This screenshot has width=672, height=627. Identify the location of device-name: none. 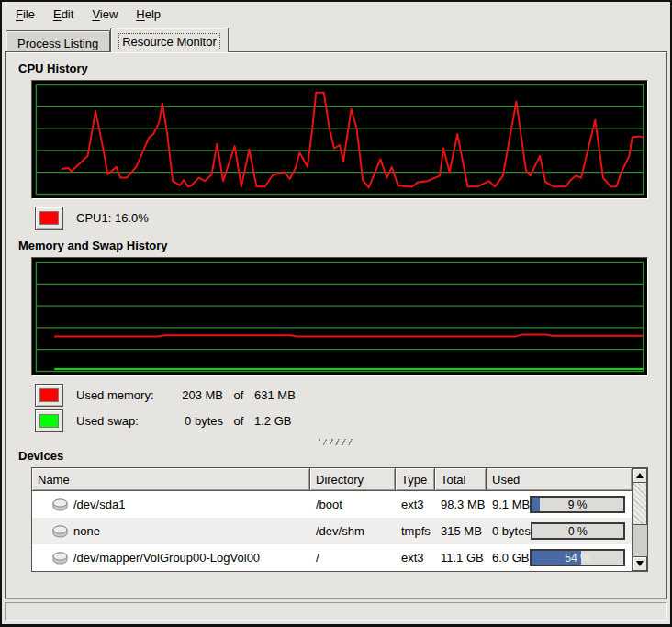
(86, 531).